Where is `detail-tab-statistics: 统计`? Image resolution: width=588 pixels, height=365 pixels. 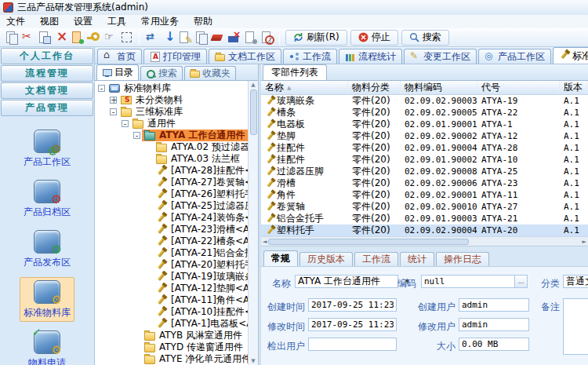
detail-tab-statistics: 统计 is located at coordinates (417, 259).